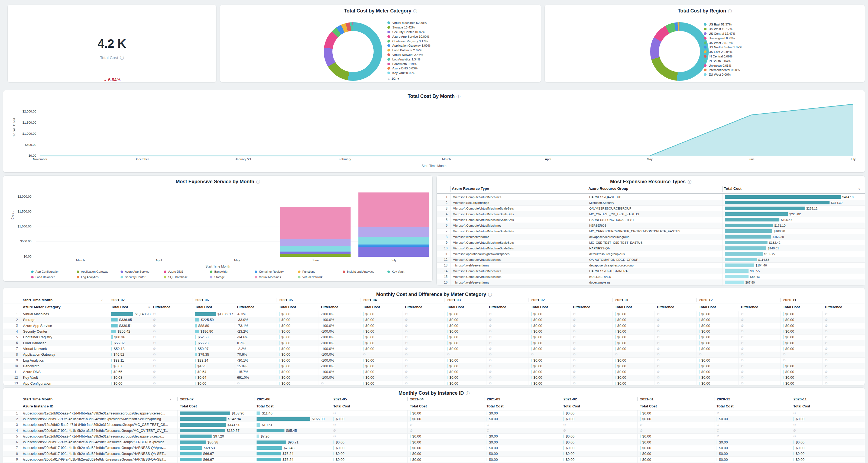  I want to click on table-row: 8 /subscriptions/20d6a917-99fa-4b1b-9b2e…, so click(434, 454).